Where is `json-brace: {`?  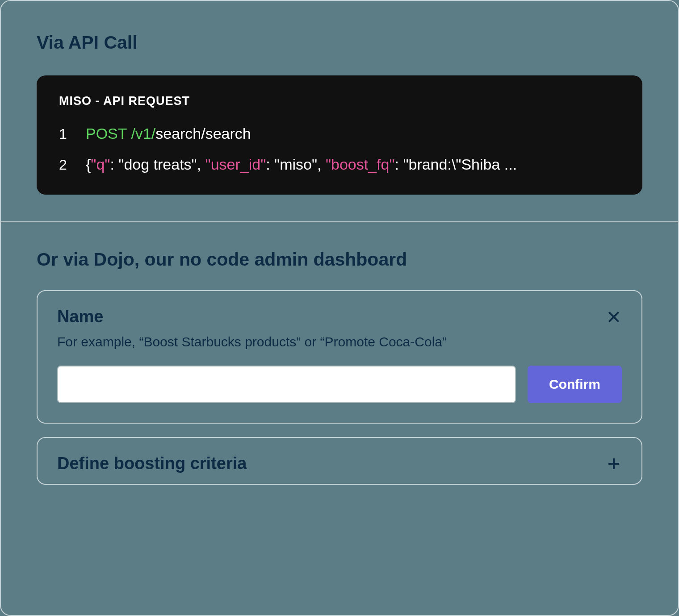
json-brace: { is located at coordinates (88, 164).